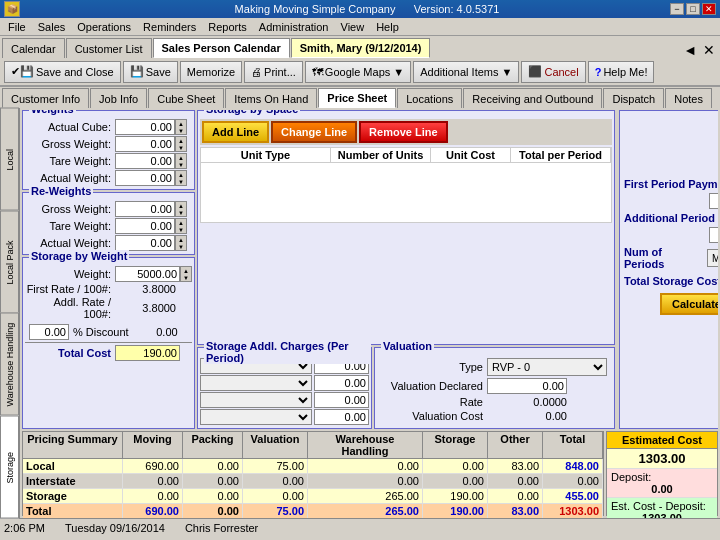 The image size is (720, 540). I want to click on pricing-row-storage: Storage 0.00 0.00 0.00 265.00 190.00 0.0…, so click(313, 496).